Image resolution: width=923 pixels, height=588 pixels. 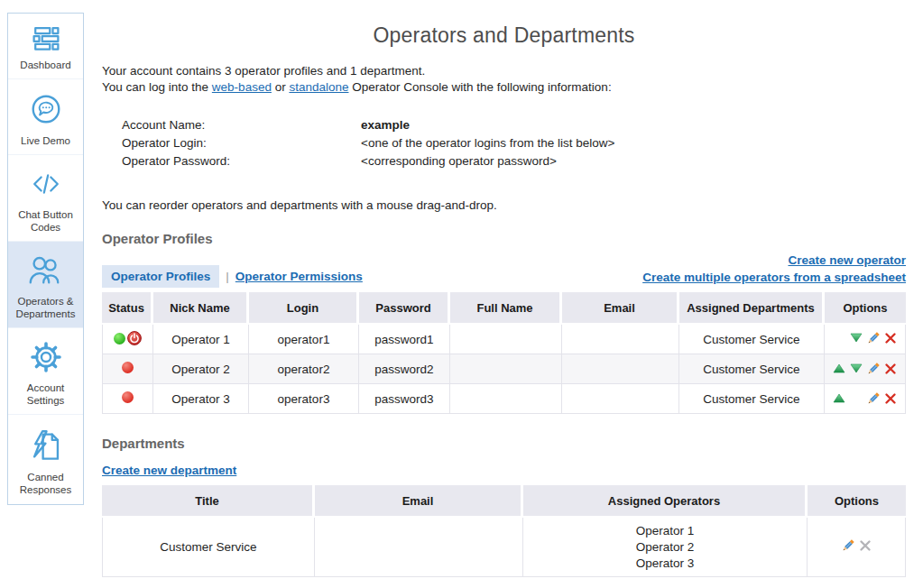 I want to click on operators-departments-icon, so click(x=46, y=271).